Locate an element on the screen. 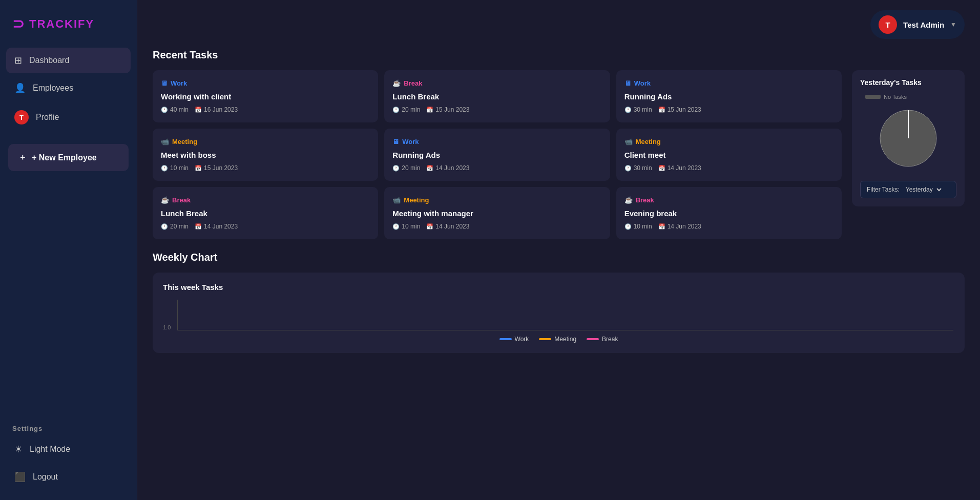 The height and width of the screenshot is (500, 980). no-tasks-legend: No Tasks is located at coordinates (886, 97).